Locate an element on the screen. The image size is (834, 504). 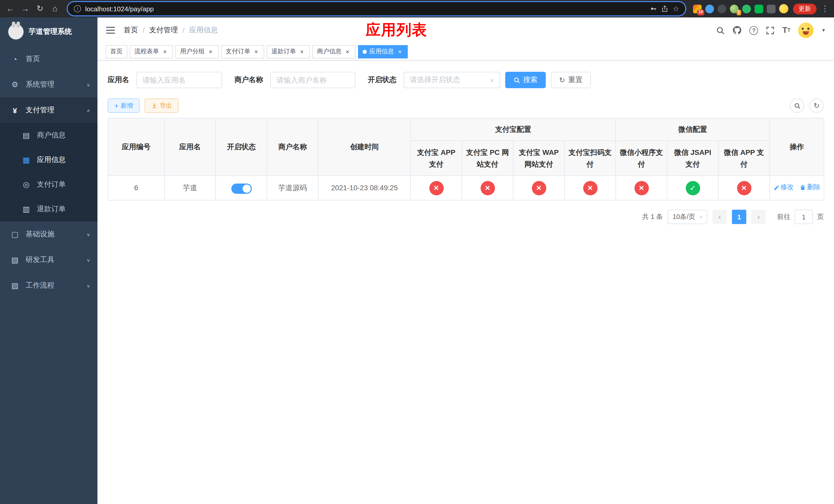
github-icon is located at coordinates (737, 30).